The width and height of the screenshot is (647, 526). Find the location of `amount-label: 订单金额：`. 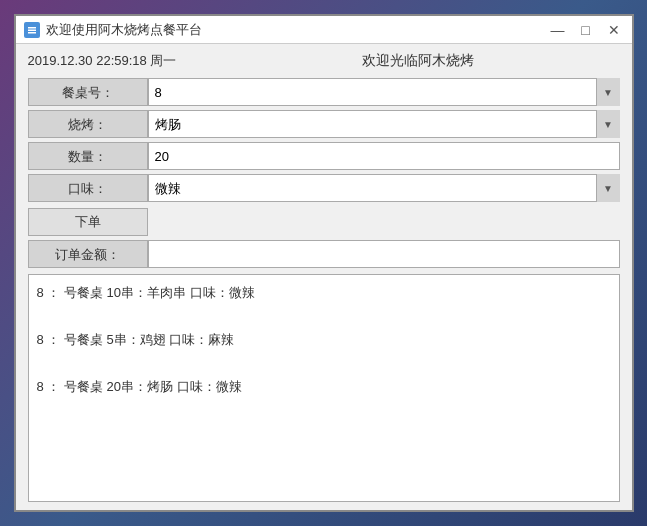

amount-label: 订单金额： is located at coordinates (88, 254).